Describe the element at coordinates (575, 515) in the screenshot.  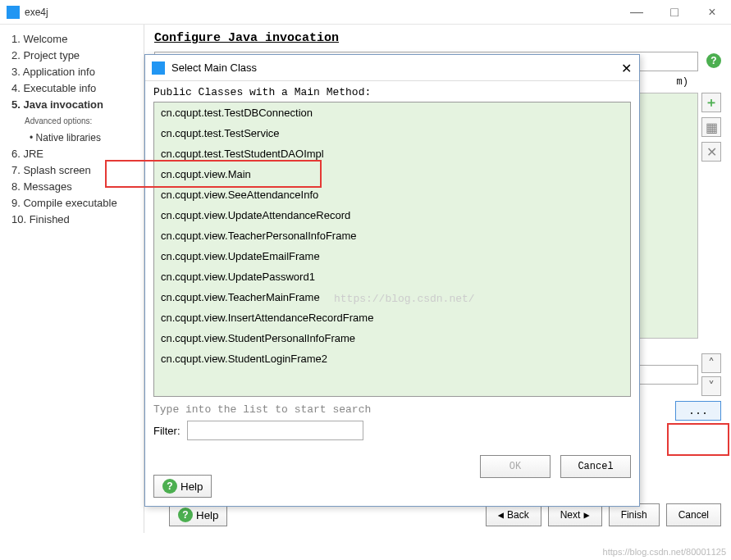
I see `next-button: Next ▶` at that location.